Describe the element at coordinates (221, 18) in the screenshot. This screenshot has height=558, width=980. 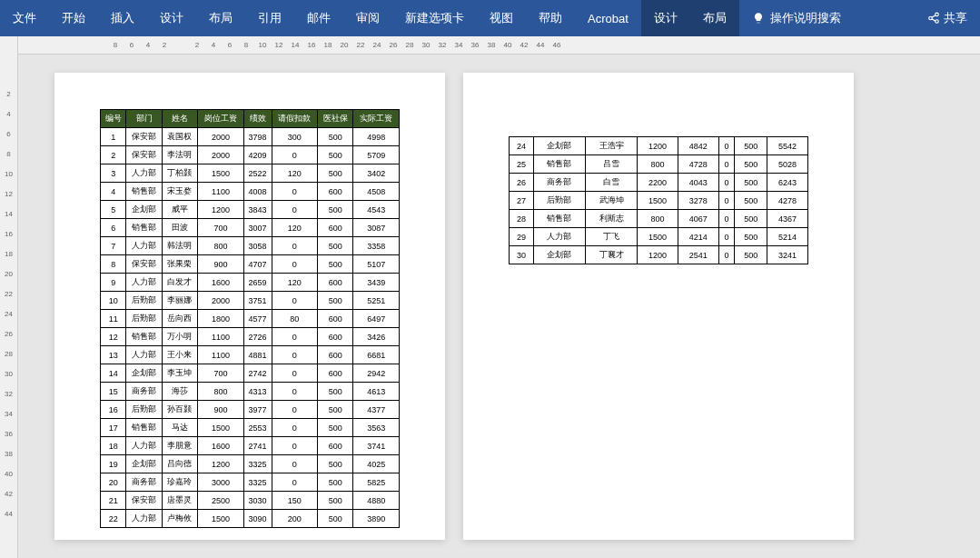
I see `tab-layout: 布局` at that location.